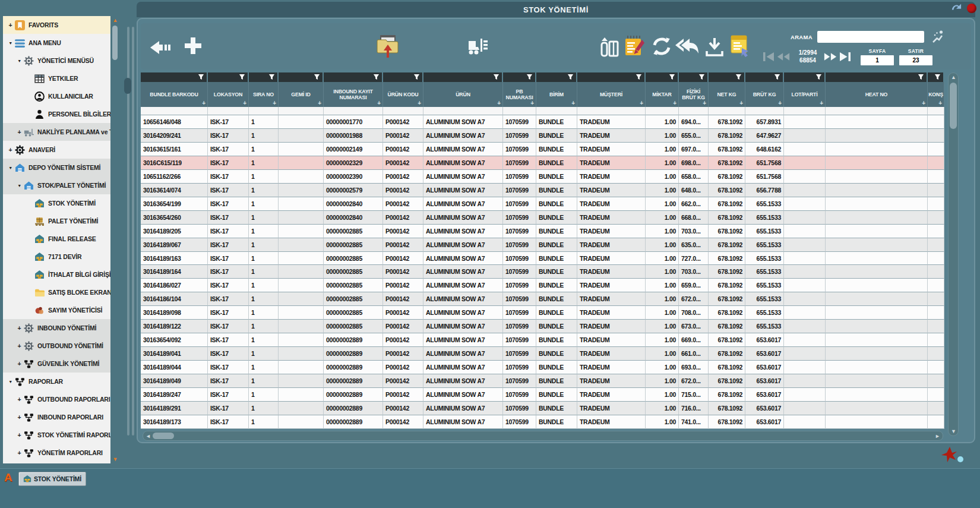 The image size is (980, 508). What do you see at coordinates (783, 57) in the screenshot?
I see `prev-page-icon` at bounding box center [783, 57].